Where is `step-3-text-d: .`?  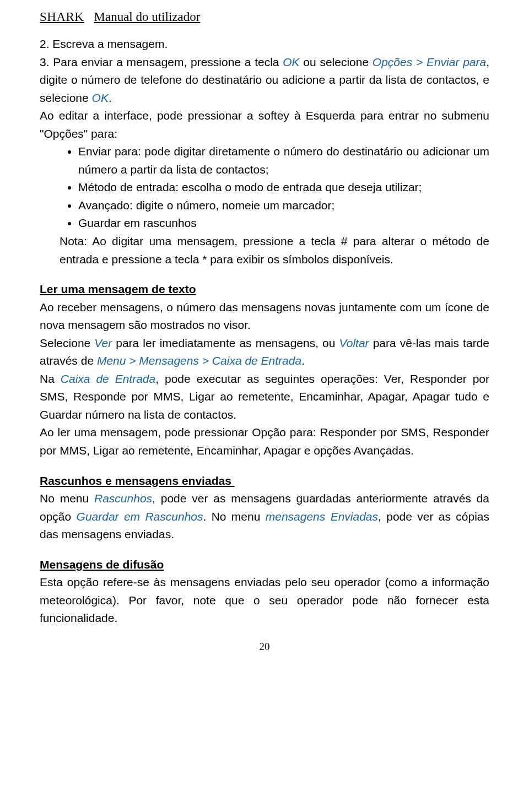 step-3-text-d: . is located at coordinates (110, 98).